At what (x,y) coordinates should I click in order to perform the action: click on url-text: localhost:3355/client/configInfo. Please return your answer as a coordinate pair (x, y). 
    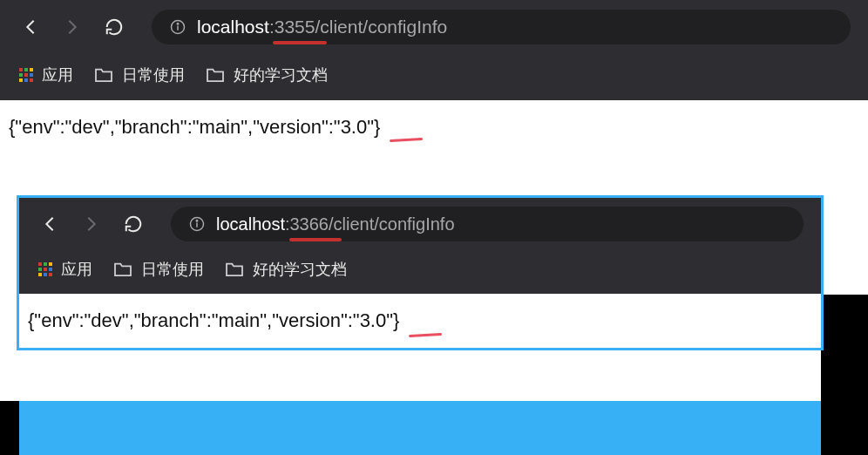
    Looking at the image, I should click on (322, 27).